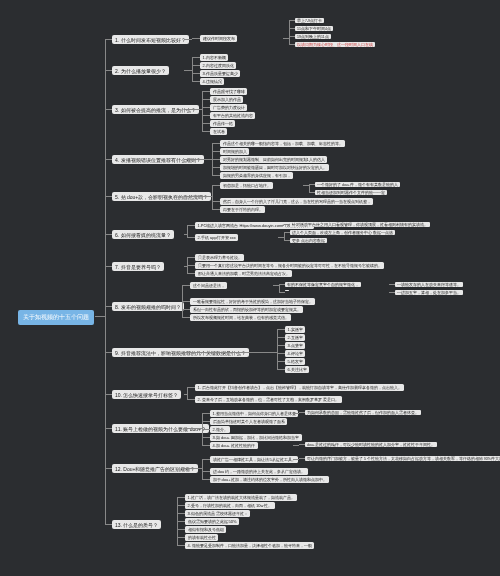 The width and height of the screenshot is (500, 576). I want to click on sub-leaf-node: dou+是推过的精仟，可以少能时该性能的推人加分率，推推性于年间性。, so click(371, 444).